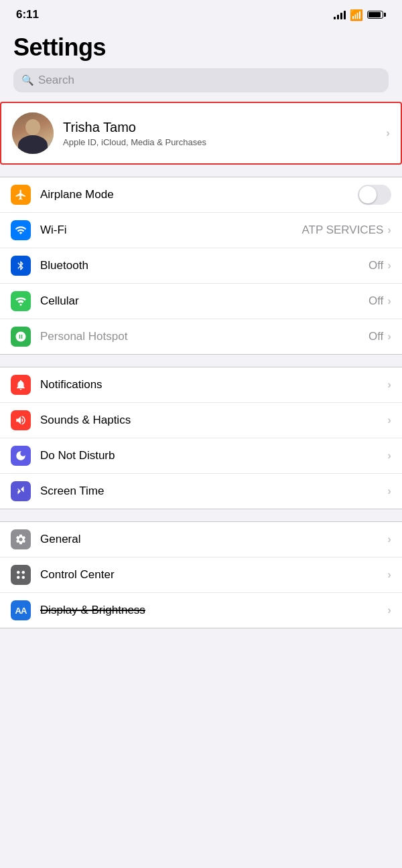 Image resolution: width=402 pixels, height=868 pixels. Describe the element at coordinates (214, 575) in the screenshot. I see `control-center-label: Control Center` at that location.